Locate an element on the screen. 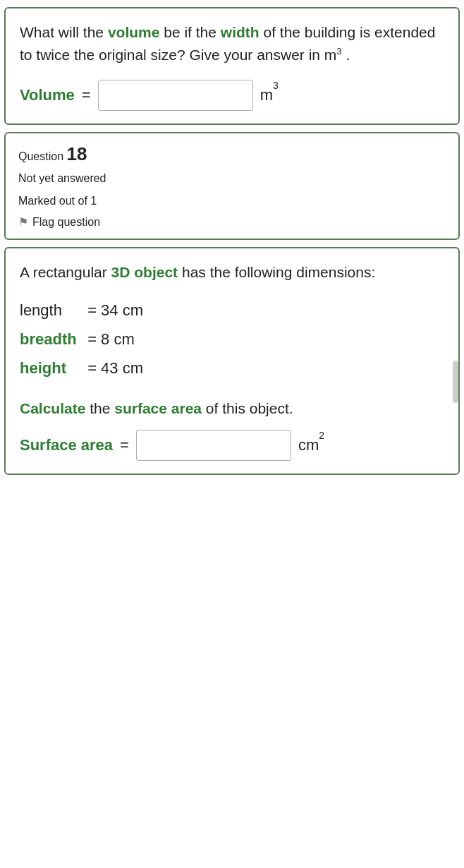 The image size is (464, 868). dimension-height-row: height = 43 cm is located at coordinates (232, 368).